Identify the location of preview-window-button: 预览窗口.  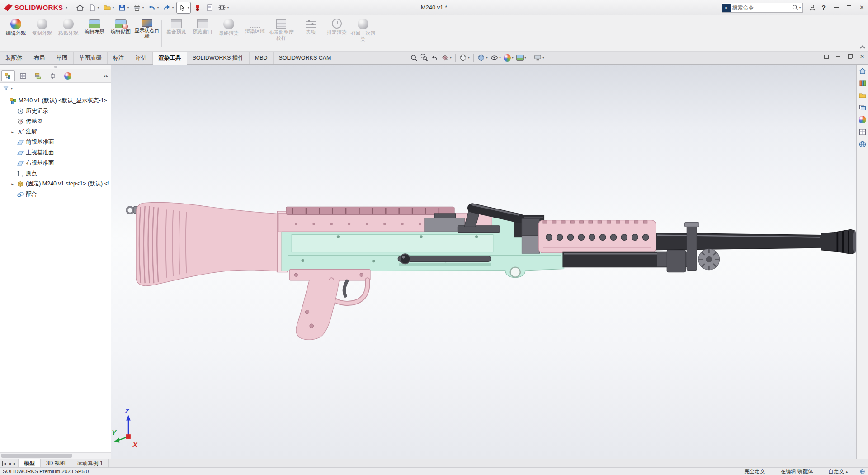
(203, 33).